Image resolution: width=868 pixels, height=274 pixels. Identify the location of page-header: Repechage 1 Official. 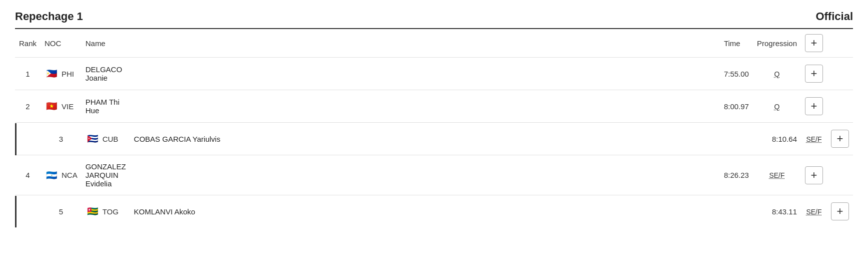
(434, 19).